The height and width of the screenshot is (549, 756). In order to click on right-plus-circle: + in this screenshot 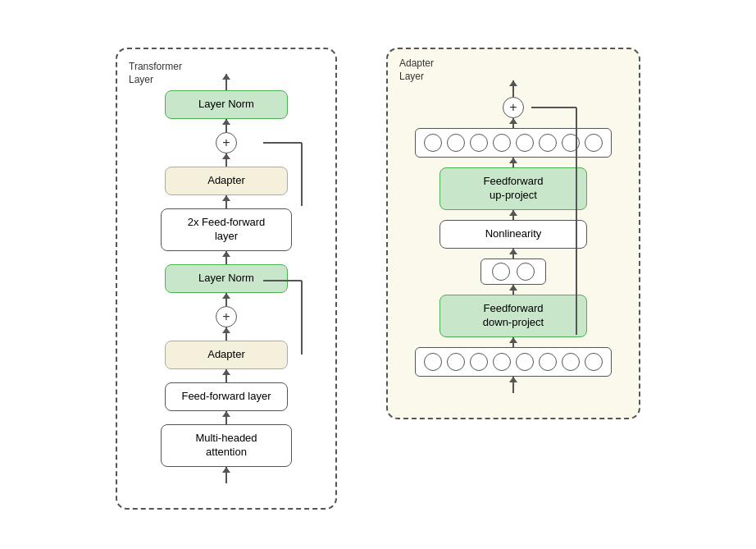, I will do `click(513, 108)`.